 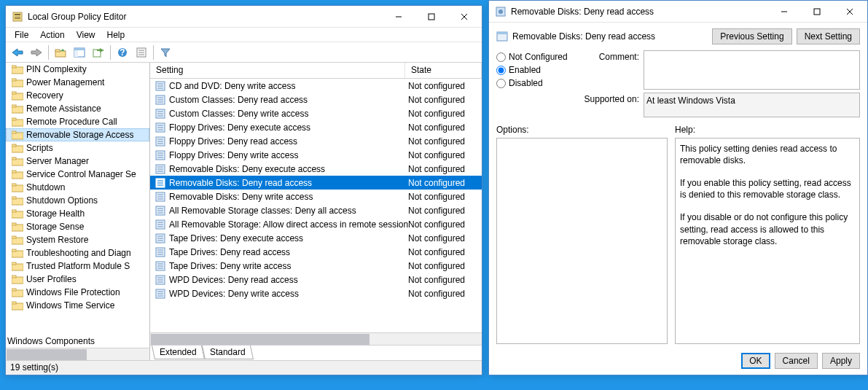 What do you see at coordinates (443, 70) in the screenshot?
I see `col-state: State` at bounding box center [443, 70].